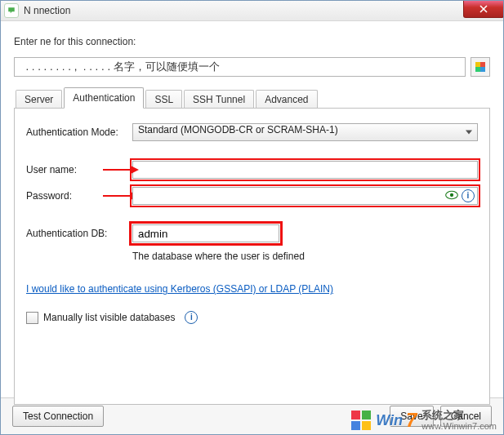  What do you see at coordinates (452, 195) in the screenshot?
I see `eye-icon` at bounding box center [452, 195].